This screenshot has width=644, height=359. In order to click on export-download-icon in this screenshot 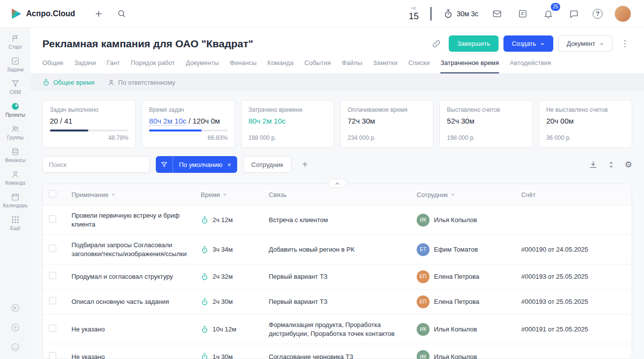, I will do `click(593, 164)`.